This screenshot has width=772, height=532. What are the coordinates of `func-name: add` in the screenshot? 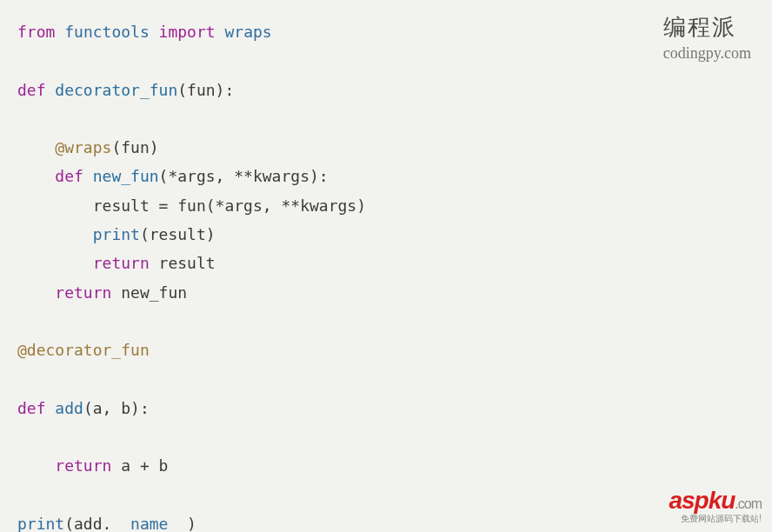 It's located at (70, 409).